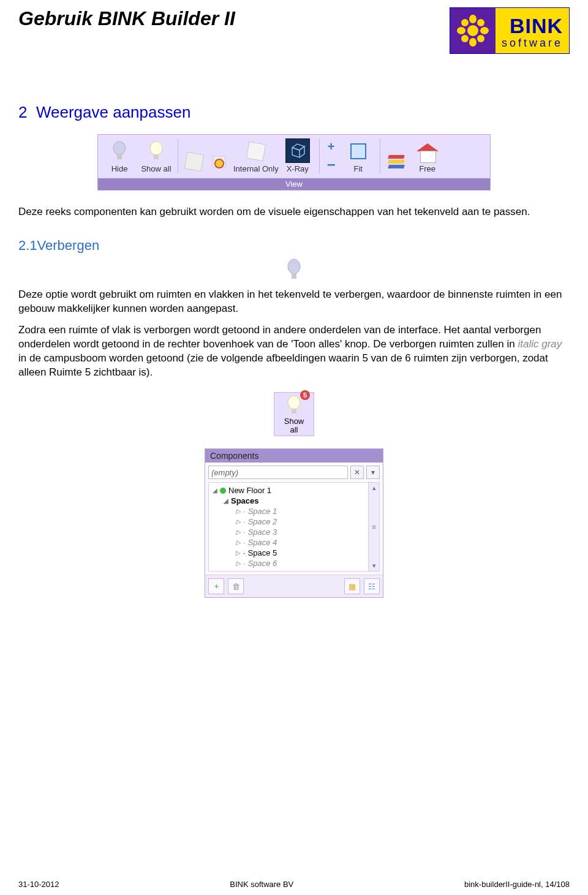 This screenshot has height=895, width=588. What do you see at coordinates (294, 523) in the screenshot?
I see `components-panel: Components ✕ ▾ ◢ New Floor 1 ◢ Spaces` at bounding box center [294, 523].